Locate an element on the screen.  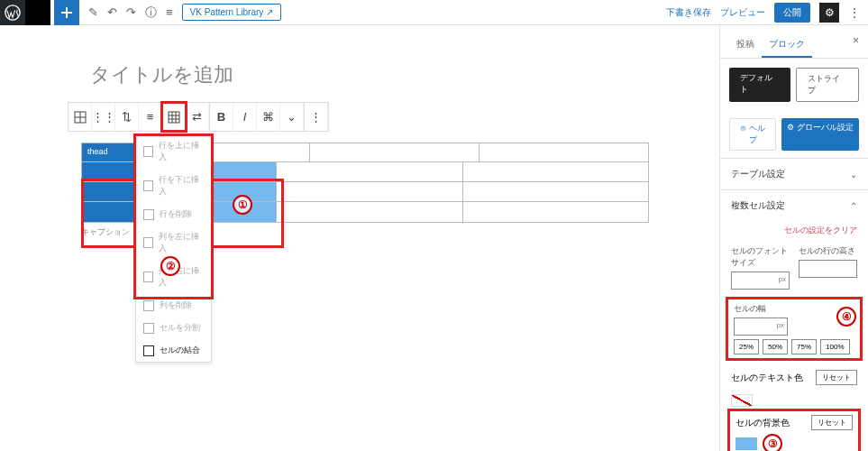
link-icon: ⌘ is located at coordinates (269, 117).